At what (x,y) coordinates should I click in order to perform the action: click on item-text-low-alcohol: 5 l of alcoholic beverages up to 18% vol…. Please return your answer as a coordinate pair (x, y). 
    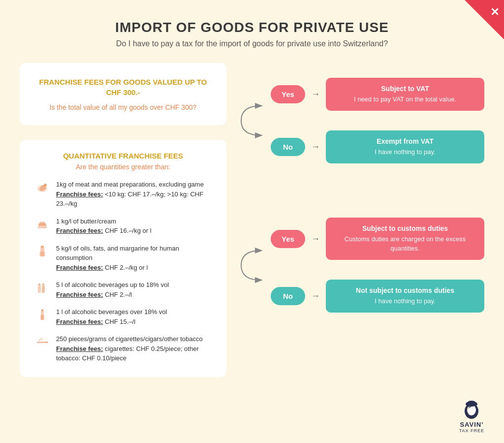
    Looking at the image, I should click on (112, 289).